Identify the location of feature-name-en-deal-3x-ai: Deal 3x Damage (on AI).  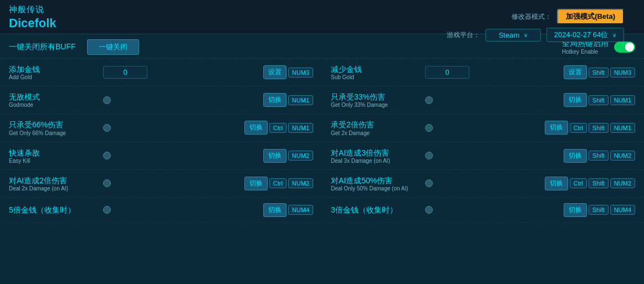
(375, 161).